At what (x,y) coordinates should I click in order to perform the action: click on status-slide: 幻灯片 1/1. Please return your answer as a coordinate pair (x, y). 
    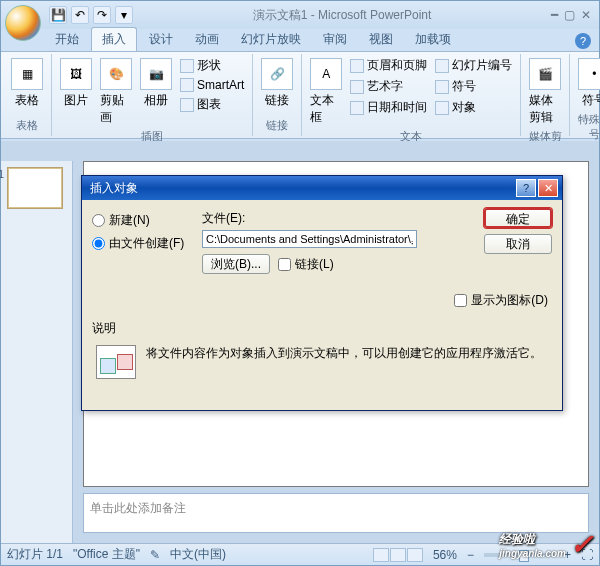
    Looking at the image, I should click on (35, 554).